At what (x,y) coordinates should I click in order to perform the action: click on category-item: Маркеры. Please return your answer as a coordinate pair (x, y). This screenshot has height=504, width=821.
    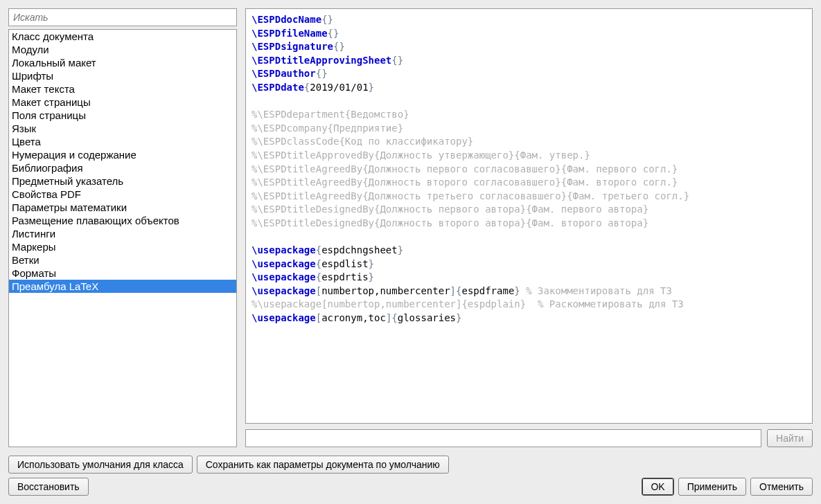
    Looking at the image, I should click on (123, 246).